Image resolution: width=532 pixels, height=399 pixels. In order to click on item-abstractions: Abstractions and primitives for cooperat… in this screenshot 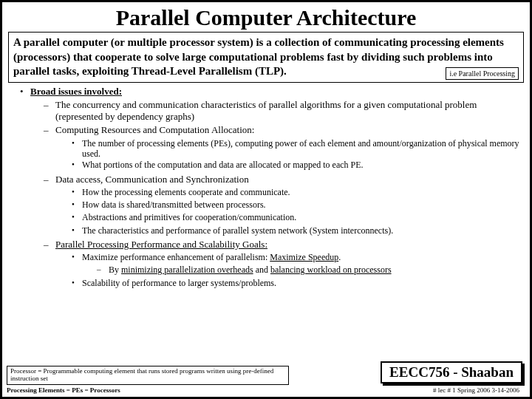, I will do `click(302, 217)`.